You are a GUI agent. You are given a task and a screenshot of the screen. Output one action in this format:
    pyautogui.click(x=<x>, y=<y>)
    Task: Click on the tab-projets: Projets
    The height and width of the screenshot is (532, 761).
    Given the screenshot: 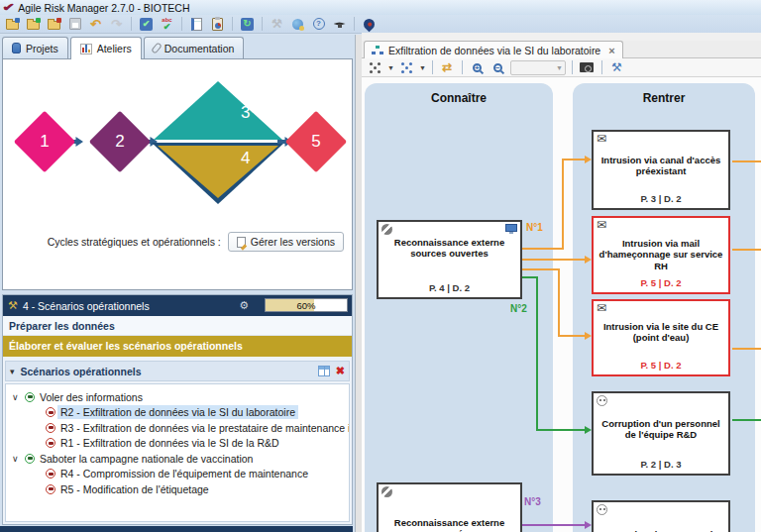 What is the action you would take?
    pyautogui.click(x=36, y=48)
    